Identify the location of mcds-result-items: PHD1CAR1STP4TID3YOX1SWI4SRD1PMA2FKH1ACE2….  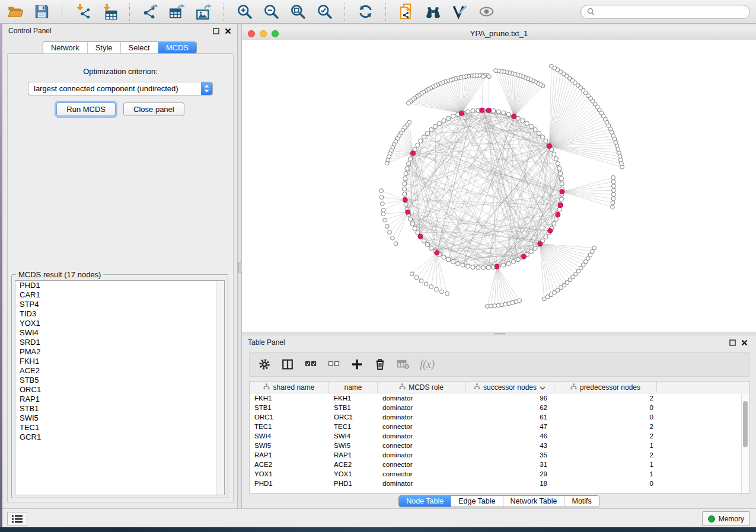
(120, 361).